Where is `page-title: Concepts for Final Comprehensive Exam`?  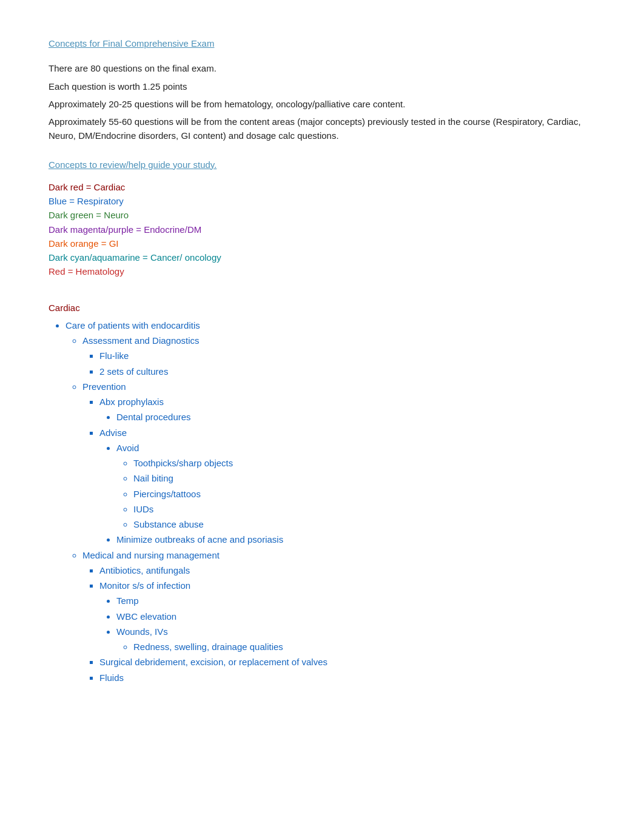
page-title: Concepts for Final Comprehensive Exam is located at coordinates (322, 44).